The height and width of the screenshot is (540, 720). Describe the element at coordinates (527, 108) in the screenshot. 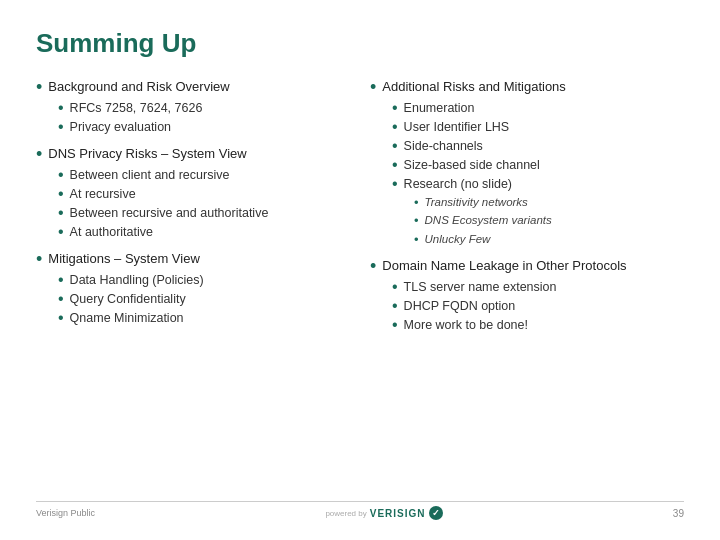

I see `list-item: • Enumeration` at that location.